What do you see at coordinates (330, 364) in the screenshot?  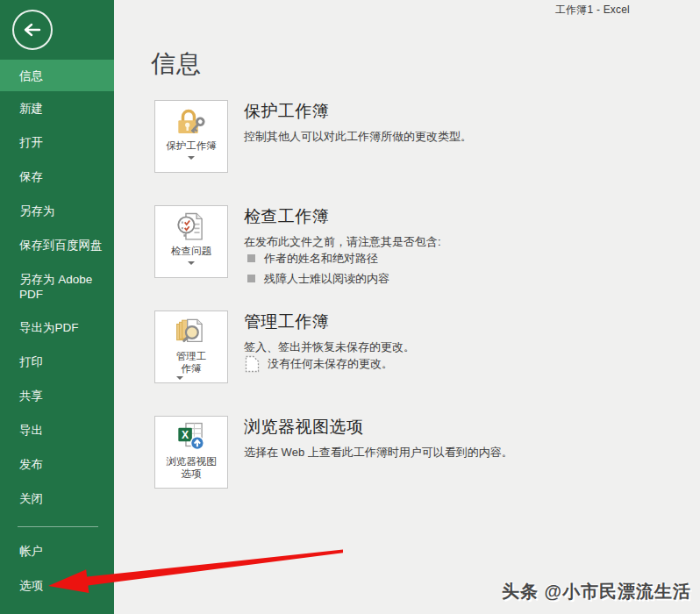 I see `status-text: 没有任何未保存的更改。` at bounding box center [330, 364].